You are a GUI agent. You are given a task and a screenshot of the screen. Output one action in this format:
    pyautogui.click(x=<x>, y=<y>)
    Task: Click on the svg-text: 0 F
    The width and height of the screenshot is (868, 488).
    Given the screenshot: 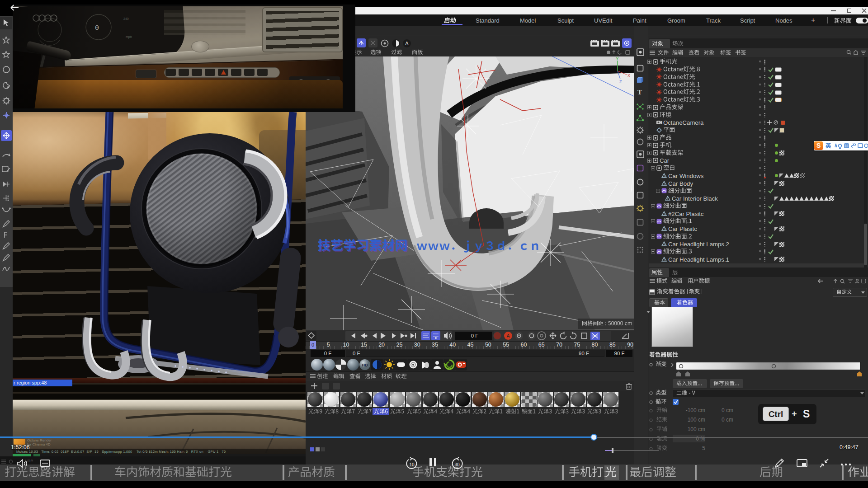 What is the action you would take?
    pyautogui.click(x=475, y=336)
    